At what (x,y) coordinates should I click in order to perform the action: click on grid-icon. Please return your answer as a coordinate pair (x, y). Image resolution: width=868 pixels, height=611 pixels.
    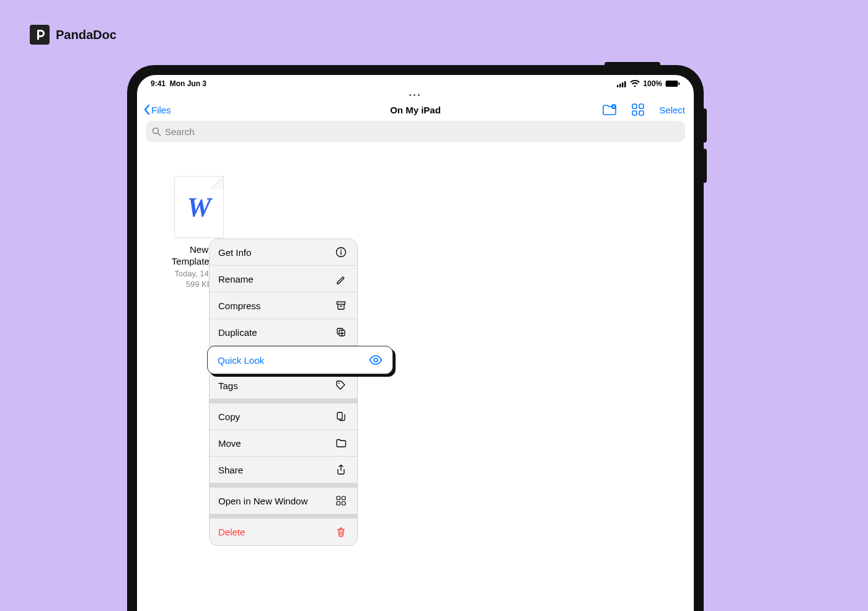
    Looking at the image, I should click on (341, 501).